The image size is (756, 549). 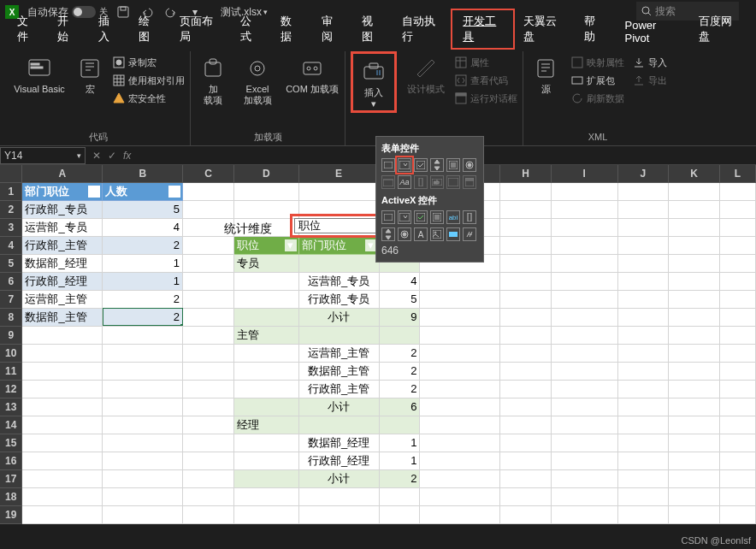 What do you see at coordinates (266, 515) in the screenshot?
I see `cell-D19` at bounding box center [266, 515].